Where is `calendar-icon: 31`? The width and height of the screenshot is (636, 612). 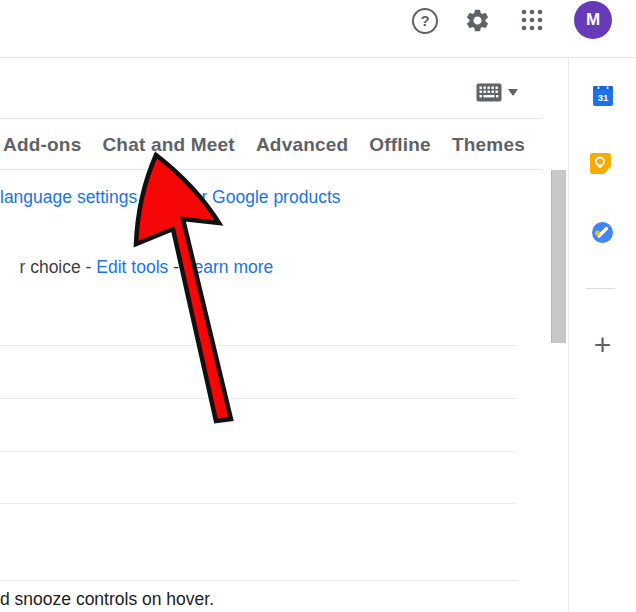
calendar-icon: 31 is located at coordinates (603, 96).